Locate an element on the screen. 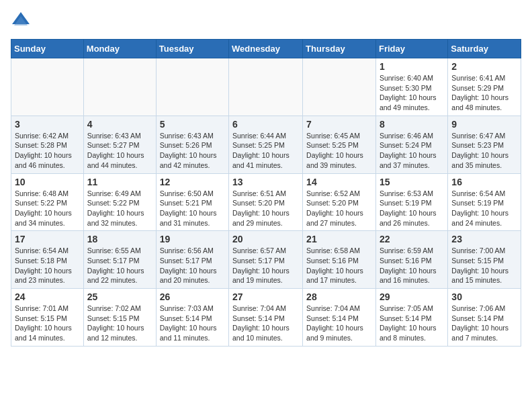 The image size is (532, 411). day-info: Sunrise: 6:49 AM Sunset: 5:22 PM Dayligh… is located at coordinates (120, 208).